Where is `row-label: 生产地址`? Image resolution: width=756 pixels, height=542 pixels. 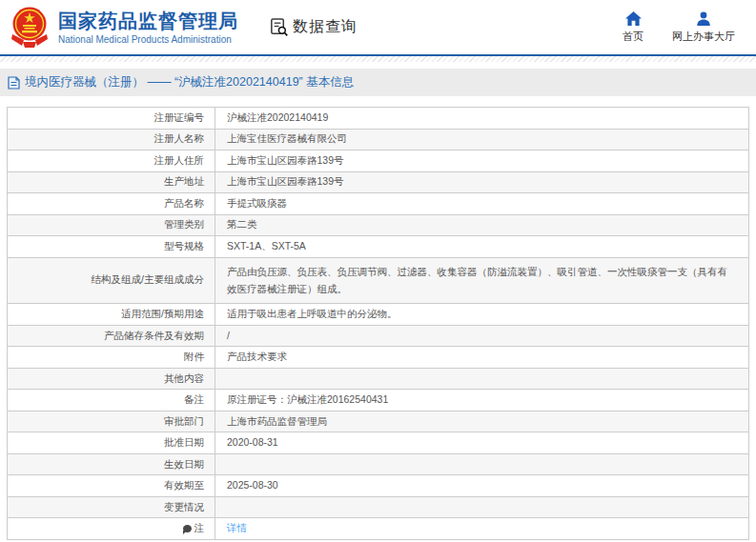
row-label: 生产地址 is located at coordinates (112, 183).